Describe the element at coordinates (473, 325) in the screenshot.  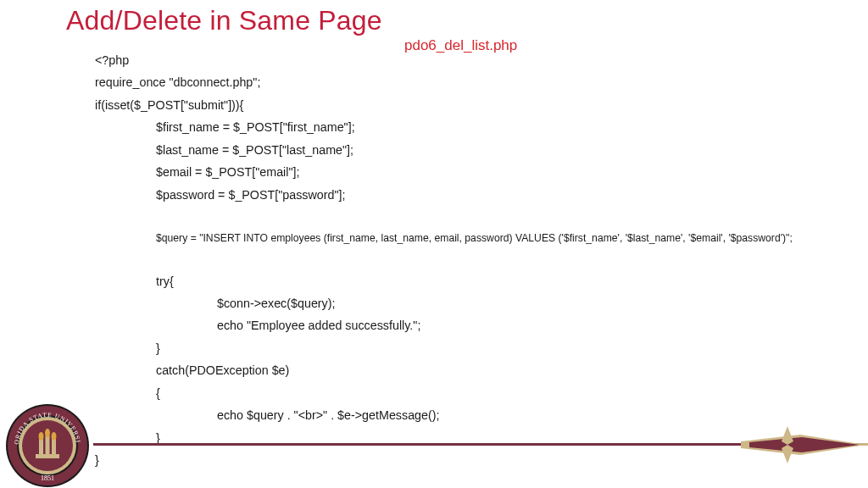
I see `code-line: echo "Employee added successfully.";` at that location.